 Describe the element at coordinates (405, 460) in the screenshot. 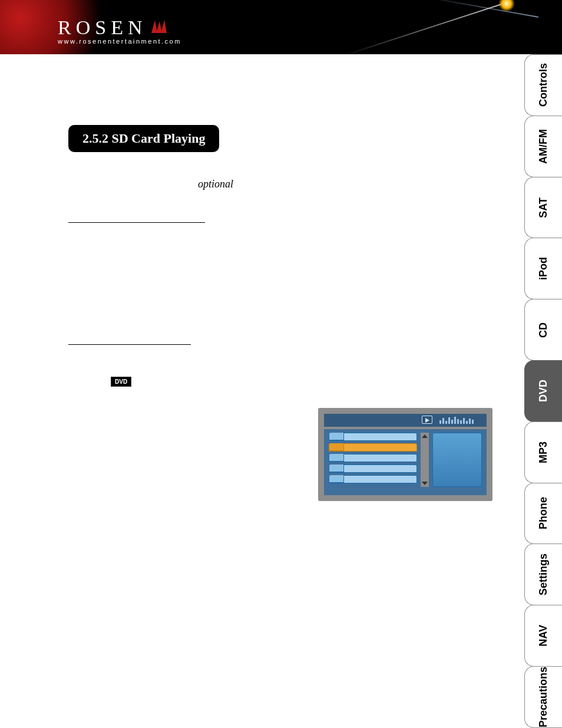

I see `player-body` at that location.